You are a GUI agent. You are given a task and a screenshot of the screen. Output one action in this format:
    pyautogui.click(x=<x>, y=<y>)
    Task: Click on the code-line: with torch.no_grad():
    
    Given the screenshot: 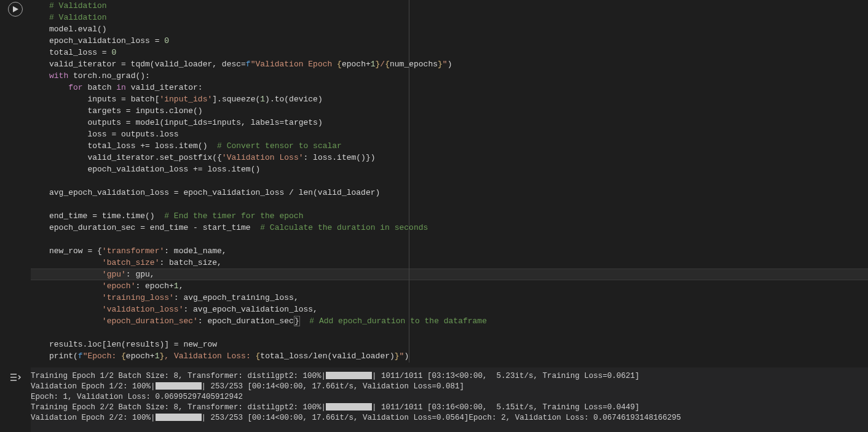 What is the action you would take?
    pyautogui.click(x=100, y=76)
    